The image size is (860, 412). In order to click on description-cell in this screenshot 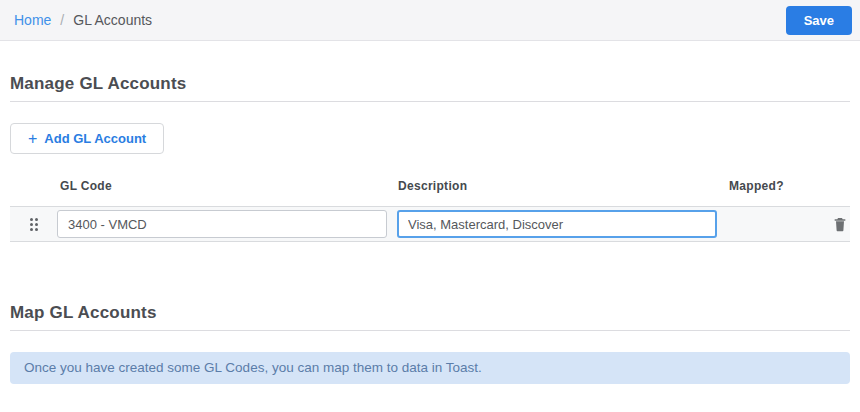, I will do `click(557, 224)`.